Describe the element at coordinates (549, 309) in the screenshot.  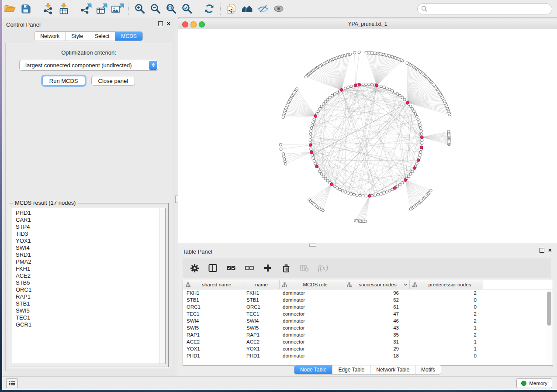
I see `table-scrollbar-thumb` at that location.